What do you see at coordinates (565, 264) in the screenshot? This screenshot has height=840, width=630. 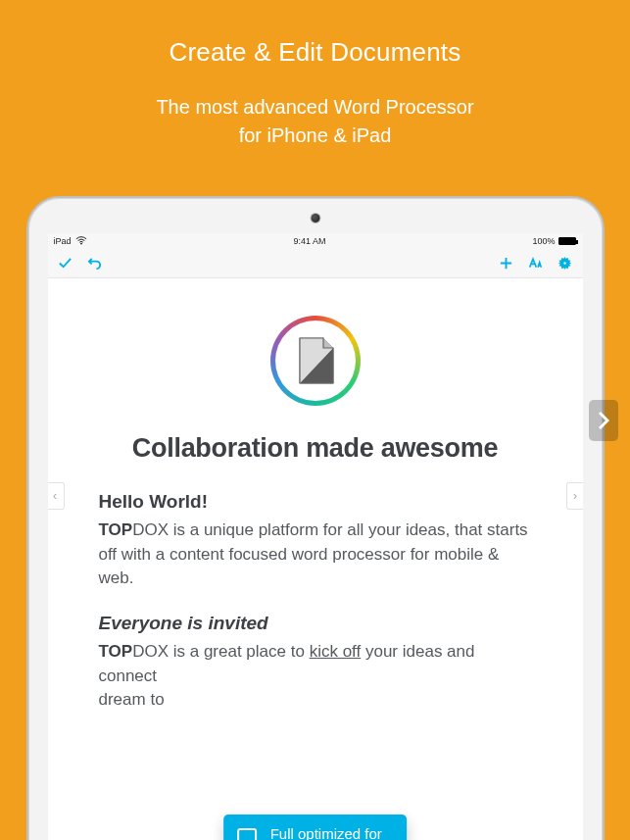 I see `gear-icon` at bounding box center [565, 264].